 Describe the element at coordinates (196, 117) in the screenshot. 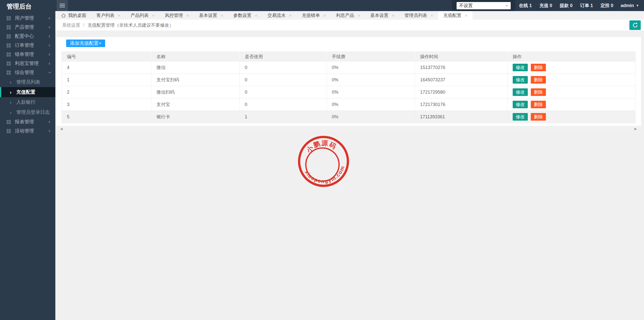

I see `table-cell: 银行卡` at that location.